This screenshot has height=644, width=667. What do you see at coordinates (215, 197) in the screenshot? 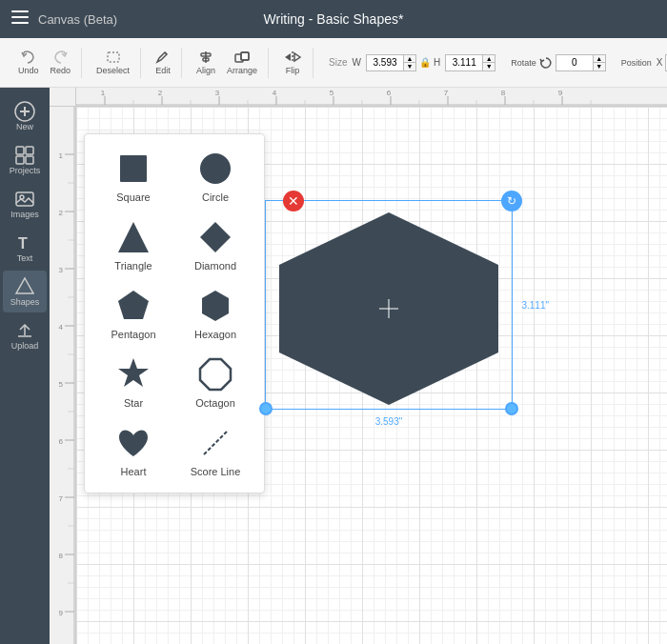
I see `circle-label: Circle` at bounding box center [215, 197].